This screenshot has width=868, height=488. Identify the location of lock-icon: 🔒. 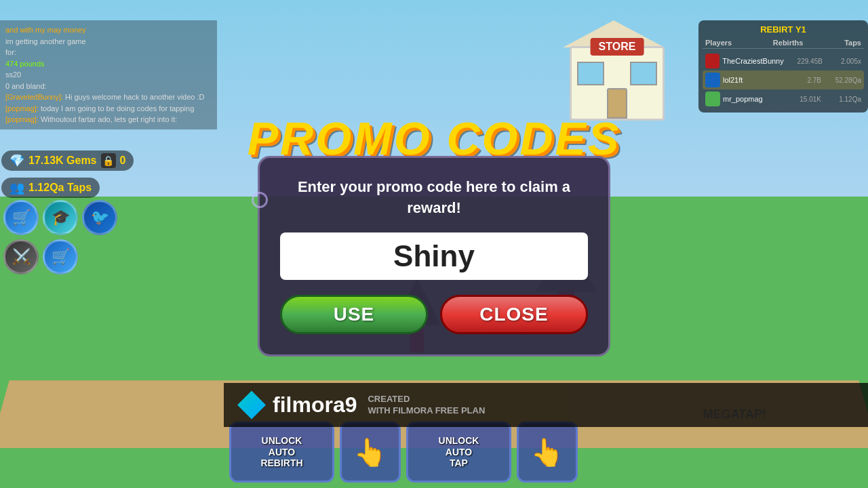
(108, 161).